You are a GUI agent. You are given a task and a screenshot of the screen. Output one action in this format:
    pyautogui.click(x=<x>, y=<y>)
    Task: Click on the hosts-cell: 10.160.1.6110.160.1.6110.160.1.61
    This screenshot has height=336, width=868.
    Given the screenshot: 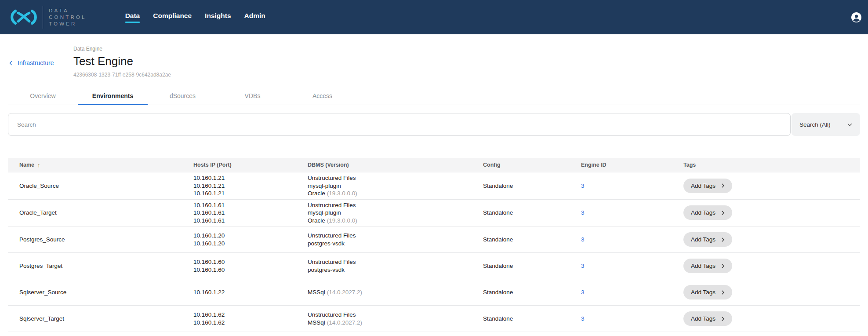 What is the action you would take?
    pyautogui.click(x=239, y=213)
    